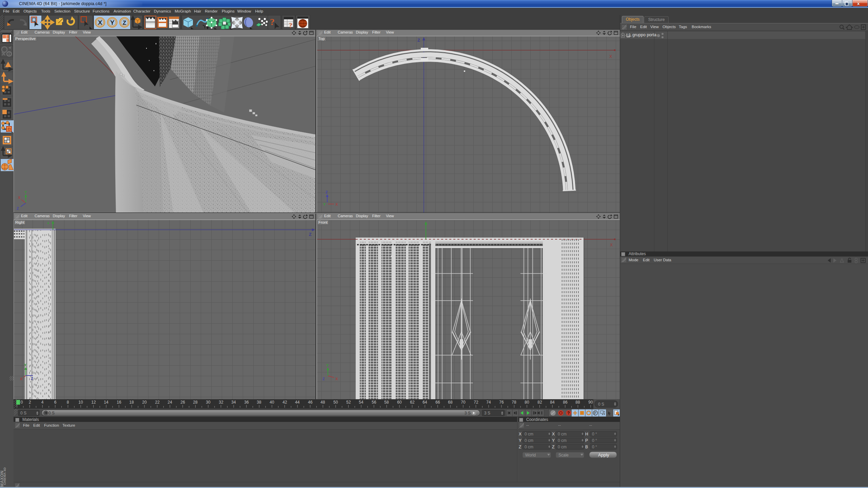 The height and width of the screenshot is (488, 868). I want to click on svg-text: 60, so click(399, 402).